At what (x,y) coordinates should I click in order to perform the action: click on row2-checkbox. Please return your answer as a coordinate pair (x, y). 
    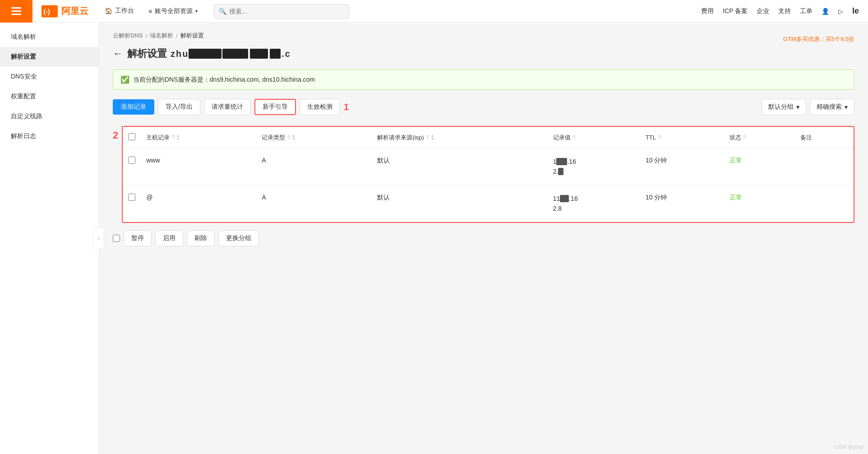
    Looking at the image, I should click on (132, 197).